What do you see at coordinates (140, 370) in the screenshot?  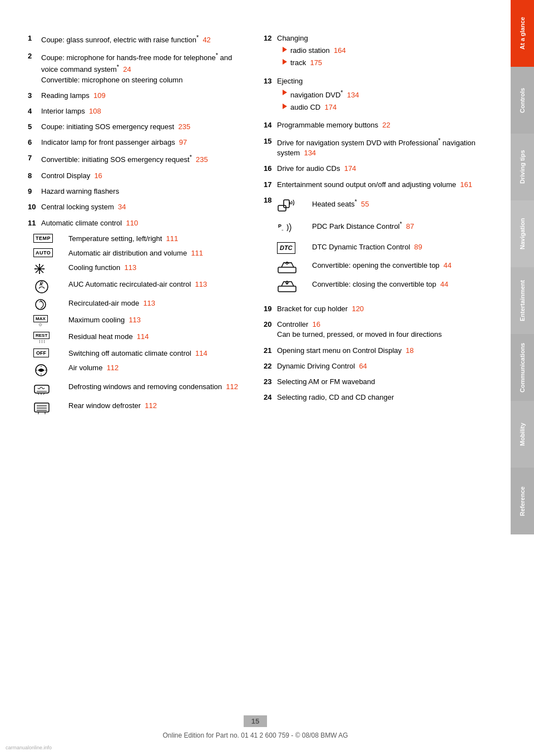 I see `climate-subitem-airvolume: Air volume 112` at bounding box center [140, 370].